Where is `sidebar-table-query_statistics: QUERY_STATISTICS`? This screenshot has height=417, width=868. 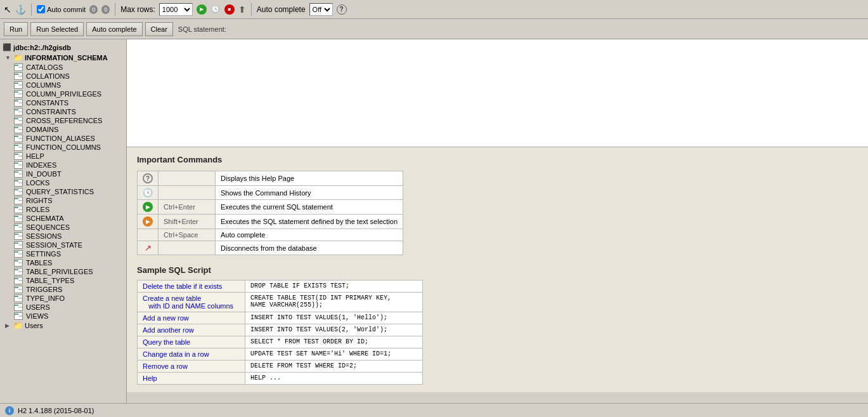
sidebar-table-query_statistics: QUERY_STATISTICS is located at coordinates (63, 192).